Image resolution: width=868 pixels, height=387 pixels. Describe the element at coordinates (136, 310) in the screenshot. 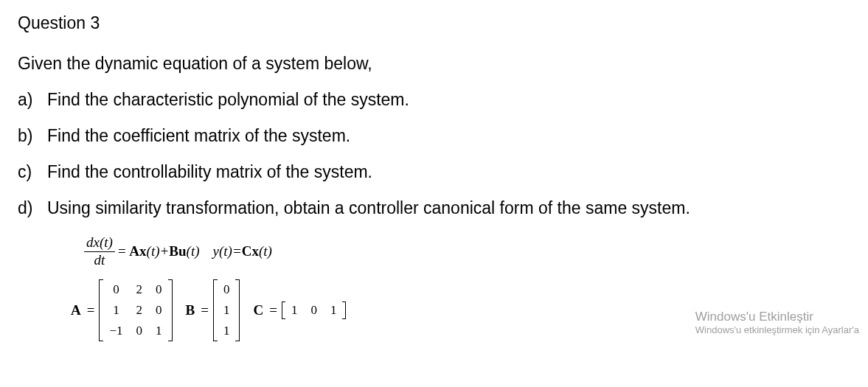

I see `matrix-A-cells: 0 2 0 1 2 0 −1 0 1` at that location.